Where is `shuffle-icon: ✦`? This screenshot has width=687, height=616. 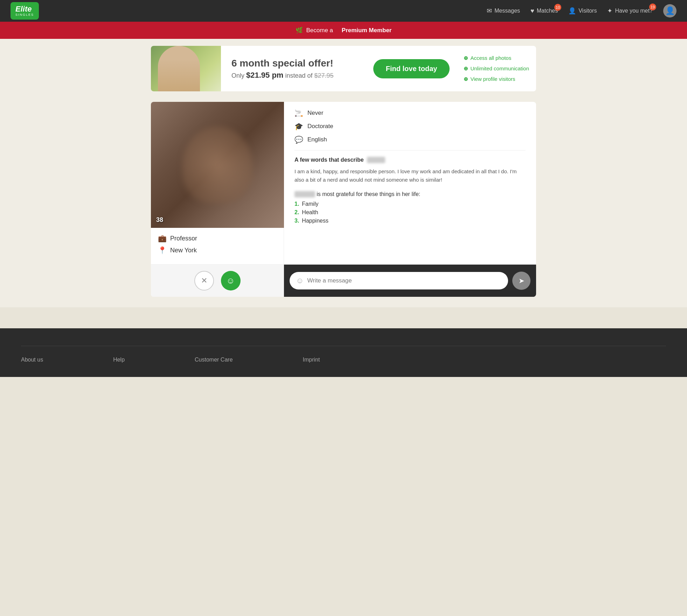
shuffle-icon: ✦ is located at coordinates (610, 11).